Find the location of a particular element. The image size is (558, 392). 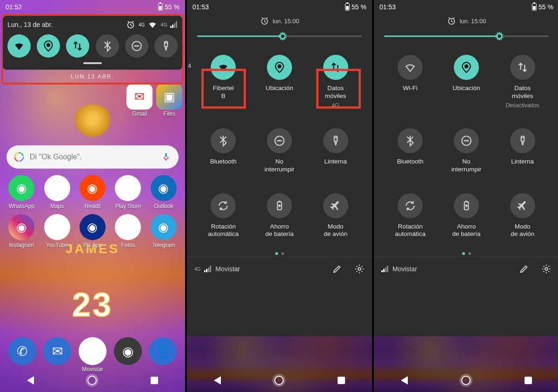

data-icon is located at coordinates (523, 67).